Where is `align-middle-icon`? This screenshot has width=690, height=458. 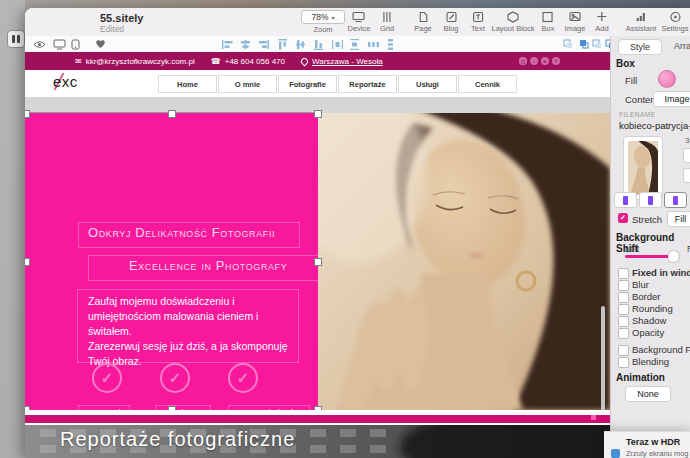
align-middle-icon is located at coordinates (300, 44).